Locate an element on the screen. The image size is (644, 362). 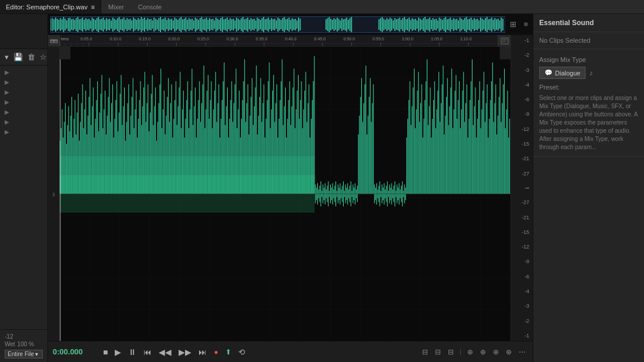
tab-editor: Editor: Semaphore_Clip.wav ≡ is located at coordinates (50, 7).